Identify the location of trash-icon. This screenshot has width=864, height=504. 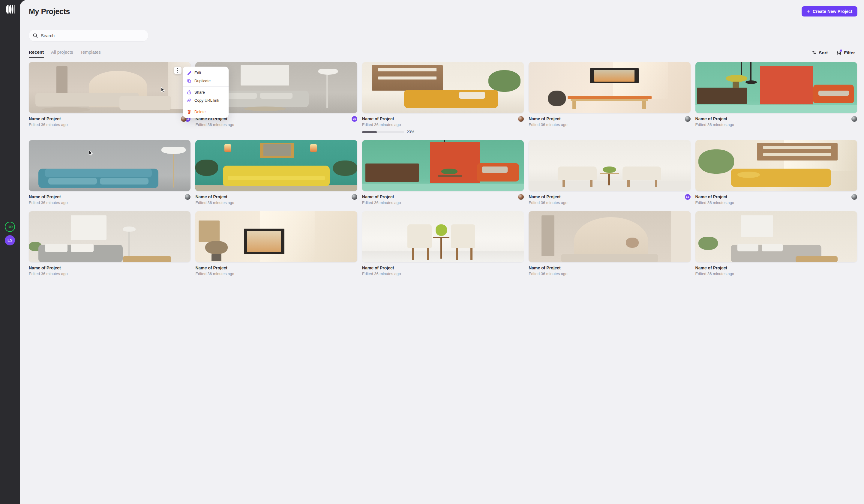
(189, 112).